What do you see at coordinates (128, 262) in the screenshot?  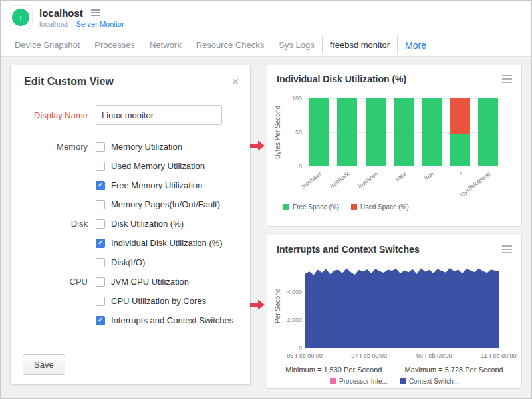 I see `option-label: Disk(I/O)` at bounding box center [128, 262].